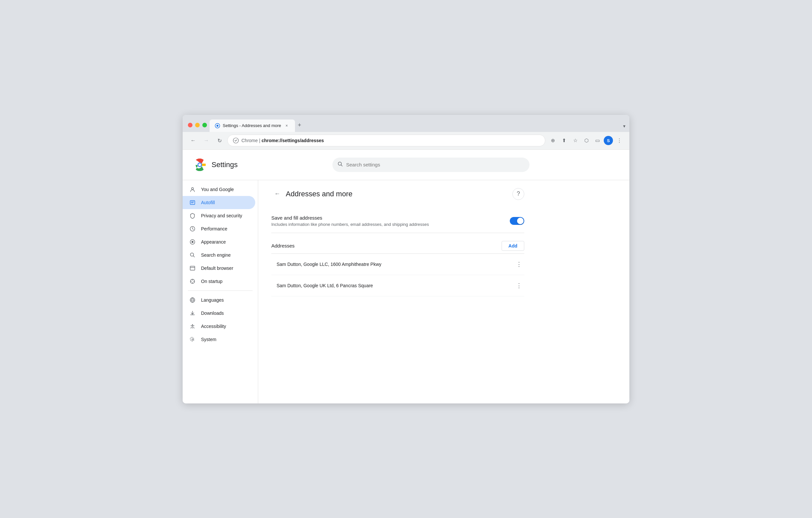 This screenshot has width=812, height=518. I want to click on nav-actions: ⊕ ⬆ ☆ ⬡ ▭ S ⋮, so click(586, 140).